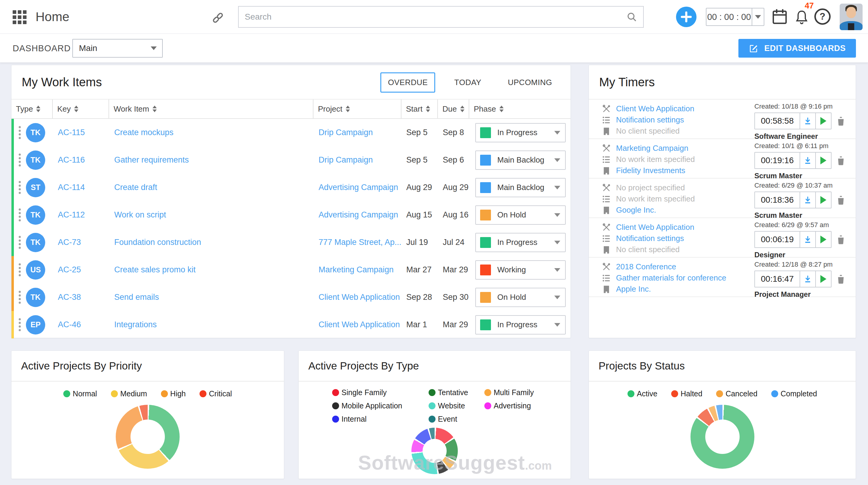 The height and width of the screenshot is (485, 868). I want to click on column-header-key: Key, so click(81, 109).